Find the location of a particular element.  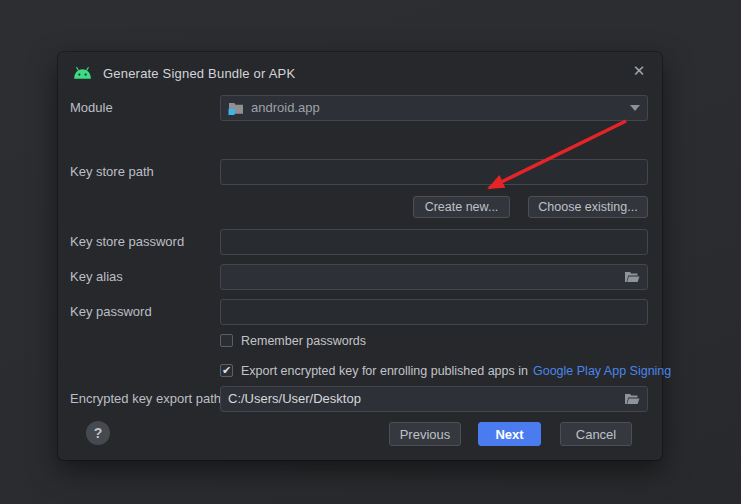

export-encrypted-key-label: Export encrypted key for enrolling publi… is located at coordinates (384, 371).